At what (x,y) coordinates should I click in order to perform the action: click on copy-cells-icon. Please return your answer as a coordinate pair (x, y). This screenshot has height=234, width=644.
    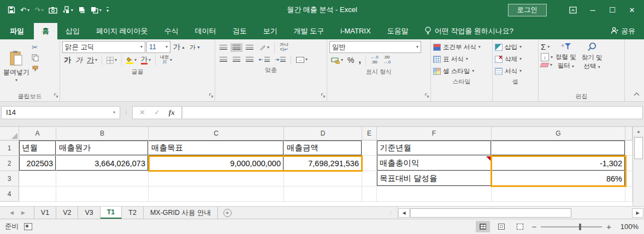
    Looking at the image, I should click on (82, 10).